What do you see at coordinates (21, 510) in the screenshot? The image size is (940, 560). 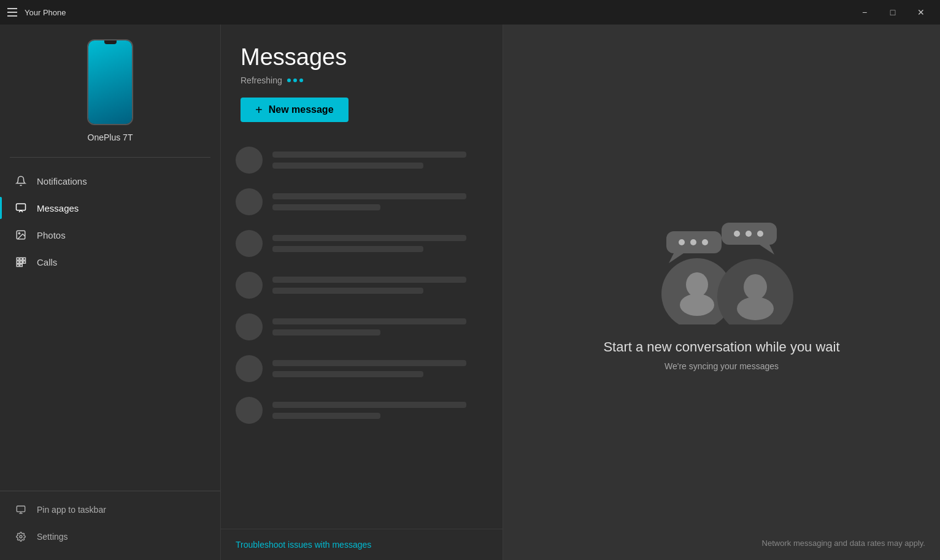 I see `pin-icon` at bounding box center [21, 510].